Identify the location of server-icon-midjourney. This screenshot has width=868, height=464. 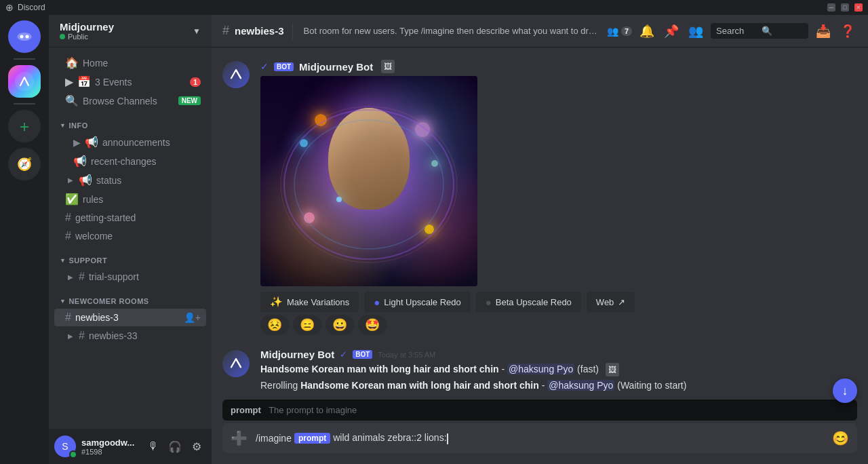
(24, 81).